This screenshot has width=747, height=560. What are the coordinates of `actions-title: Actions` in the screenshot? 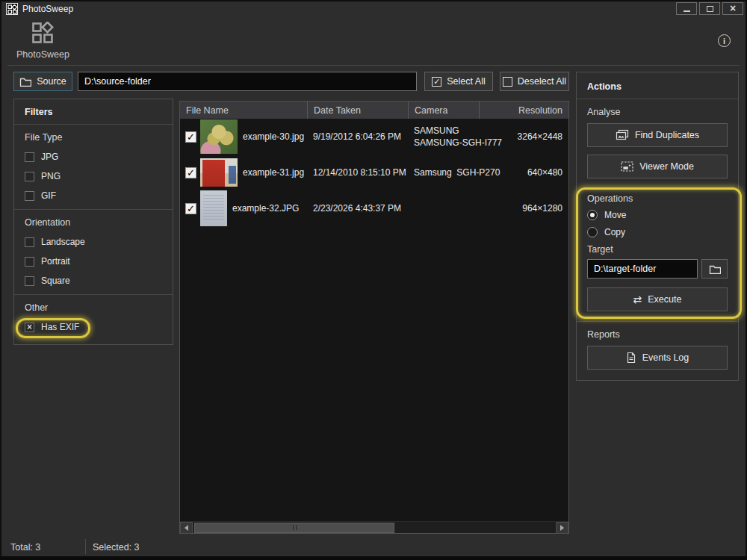 It's located at (657, 86).